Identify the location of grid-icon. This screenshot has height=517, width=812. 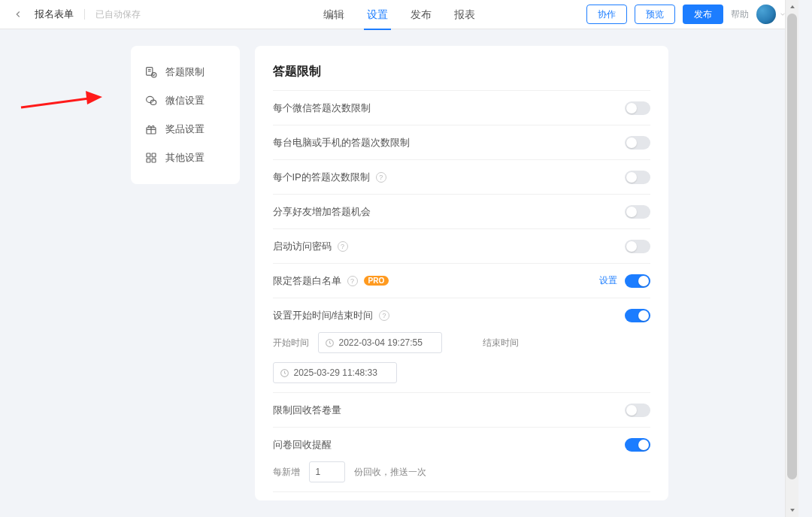
(151, 158).